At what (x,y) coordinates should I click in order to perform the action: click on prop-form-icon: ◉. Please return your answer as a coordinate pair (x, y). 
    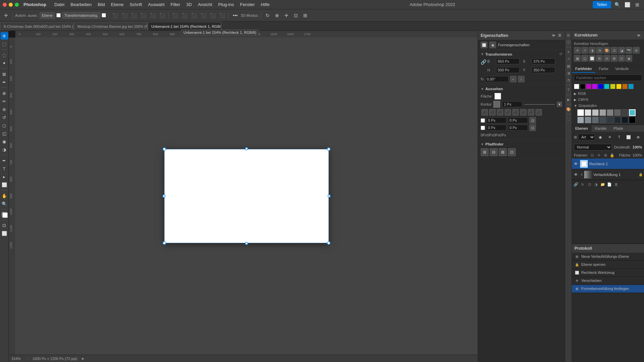
    Looking at the image, I should click on (493, 45).